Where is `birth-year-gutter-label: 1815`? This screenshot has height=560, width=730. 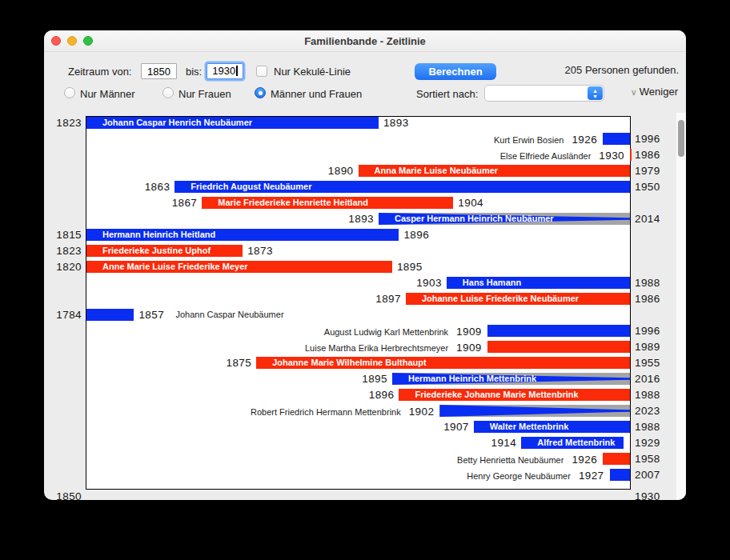 birth-year-gutter-label: 1815 is located at coordinates (62, 235).